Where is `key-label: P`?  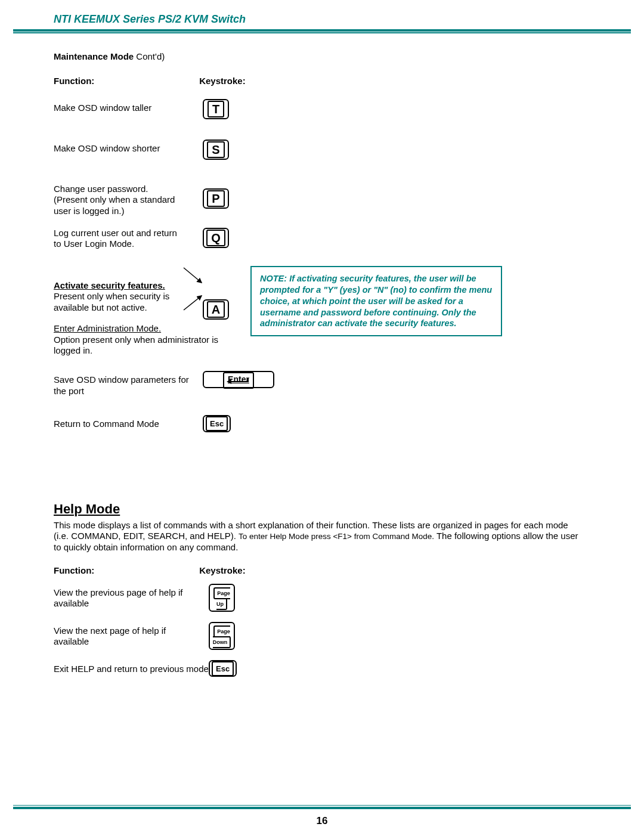
key-label: P is located at coordinates (216, 199).